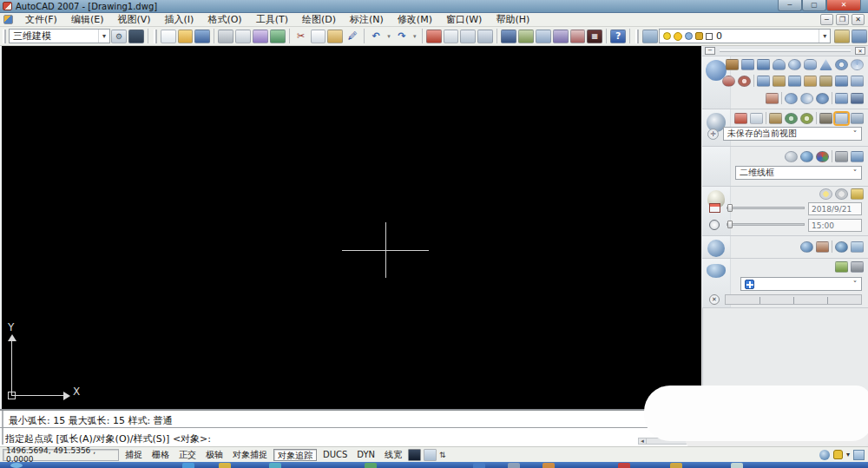  What do you see at coordinates (842, 194) in the screenshot?
I see `sky-status-icon` at bounding box center [842, 194].